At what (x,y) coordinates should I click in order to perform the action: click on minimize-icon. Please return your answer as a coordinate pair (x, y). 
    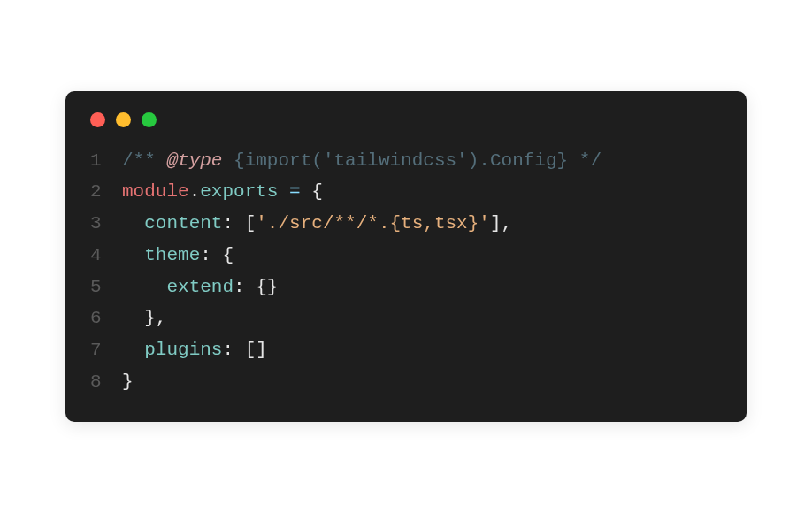
    Looking at the image, I should click on (124, 120).